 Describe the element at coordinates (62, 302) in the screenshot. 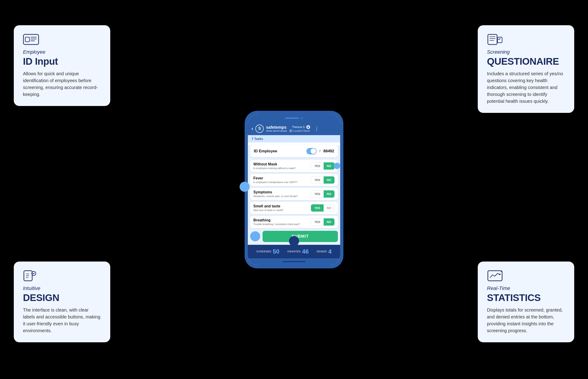

I see `card-intuitive-design: Intuitive DESIGN The interface is clean,…` at that location.